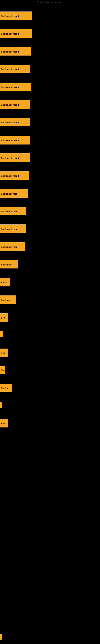 The height and width of the screenshot is (644, 100). What do you see at coordinates (15, 87) in the screenshot?
I see `bottleneck-badge-5: Bottleneck result` at bounding box center [15, 87].